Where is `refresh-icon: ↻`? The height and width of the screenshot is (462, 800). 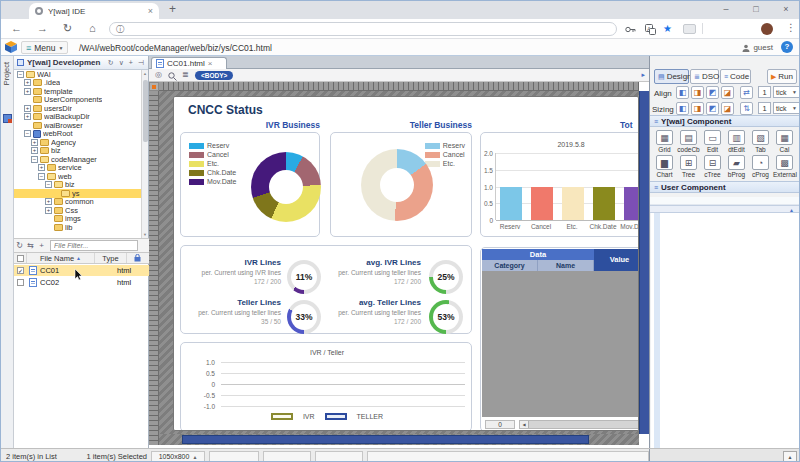
refresh-icon: ↻ is located at coordinates (20, 246).